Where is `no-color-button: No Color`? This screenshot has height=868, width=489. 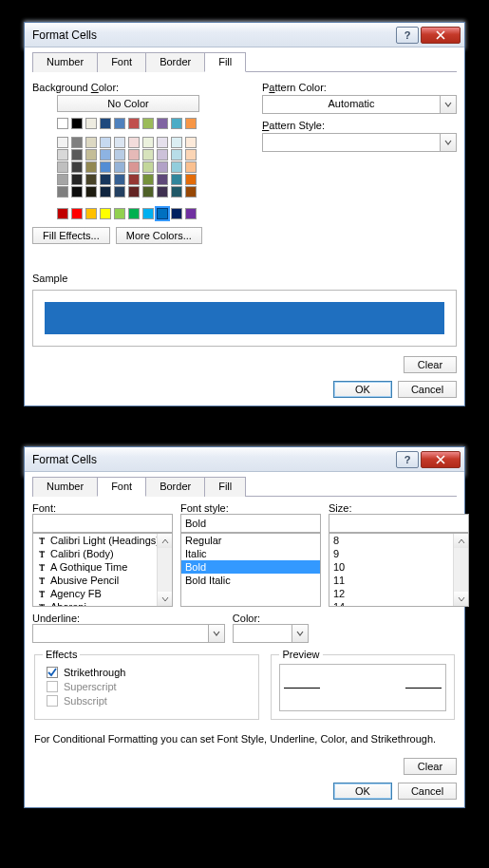
no-color-button: No Color is located at coordinates (128, 104).